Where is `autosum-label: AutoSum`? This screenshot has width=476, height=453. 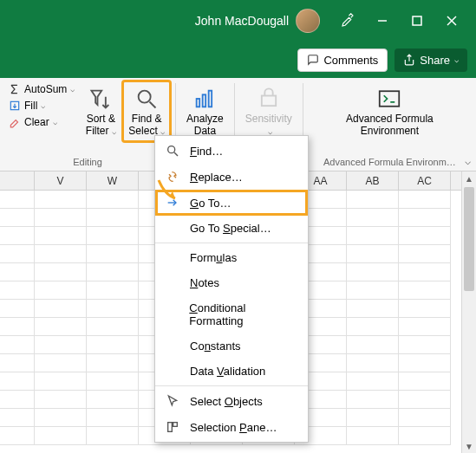 autosum-label: AutoSum is located at coordinates (45, 89).